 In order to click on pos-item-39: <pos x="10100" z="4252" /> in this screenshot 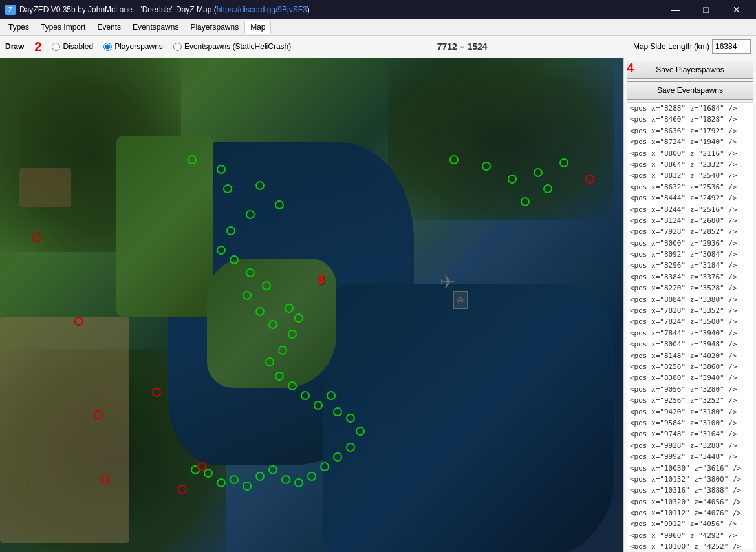, I will do `click(690, 546)`.